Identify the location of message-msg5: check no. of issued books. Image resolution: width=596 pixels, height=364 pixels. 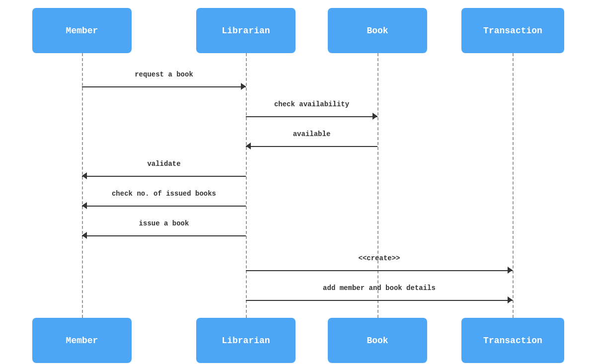
(164, 206).